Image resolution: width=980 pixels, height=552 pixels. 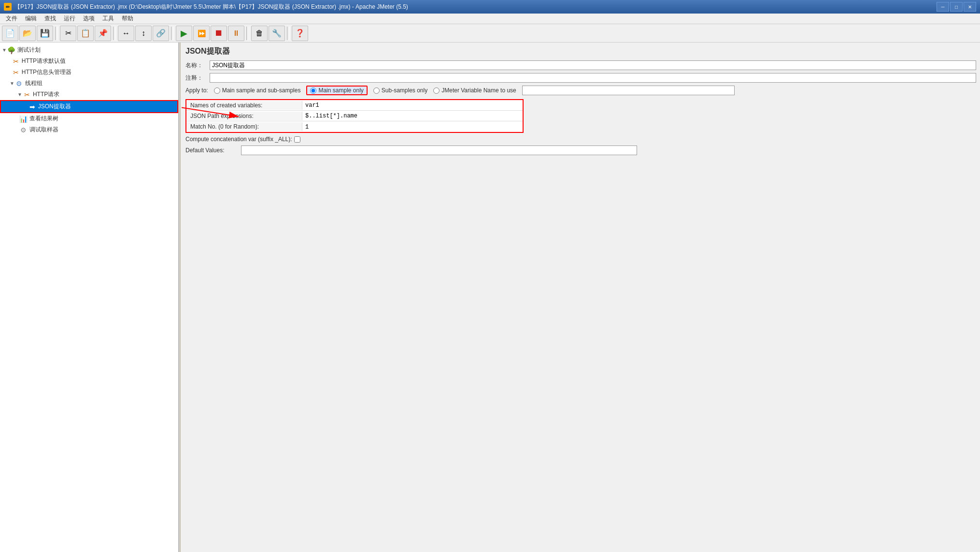 I want to click on field-key-matchno: Match No. (0 for Random):, so click(x=244, y=127).